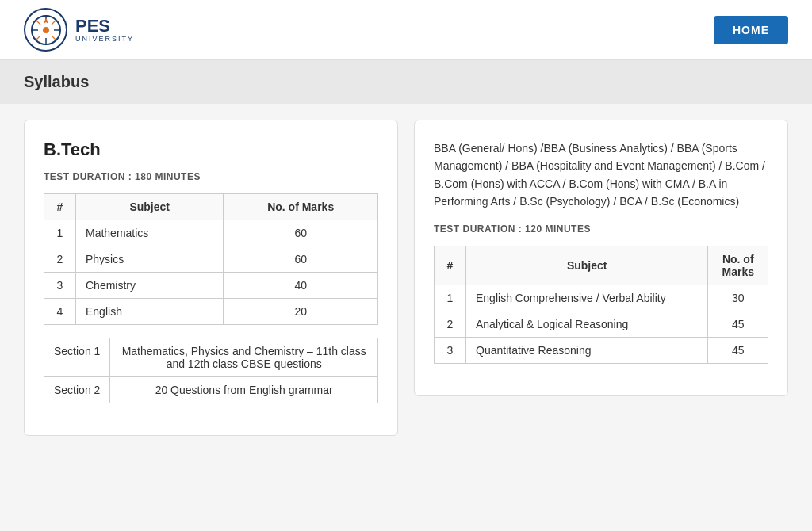 This screenshot has height=531, width=812. Describe the element at coordinates (211, 358) in the screenshot. I see `table-row: Section 1 Mathematics, Physics and Chemi…` at that location.